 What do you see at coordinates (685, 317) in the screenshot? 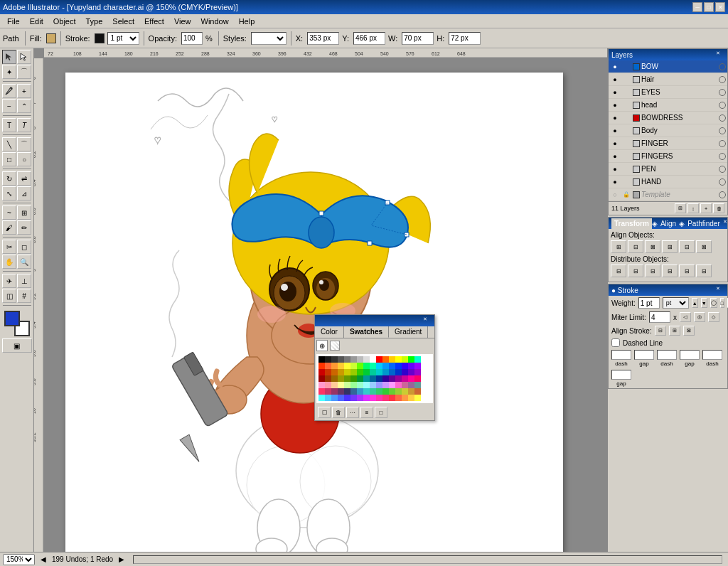
I see `stroke-miter-join: ◁` at bounding box center [685, 317].